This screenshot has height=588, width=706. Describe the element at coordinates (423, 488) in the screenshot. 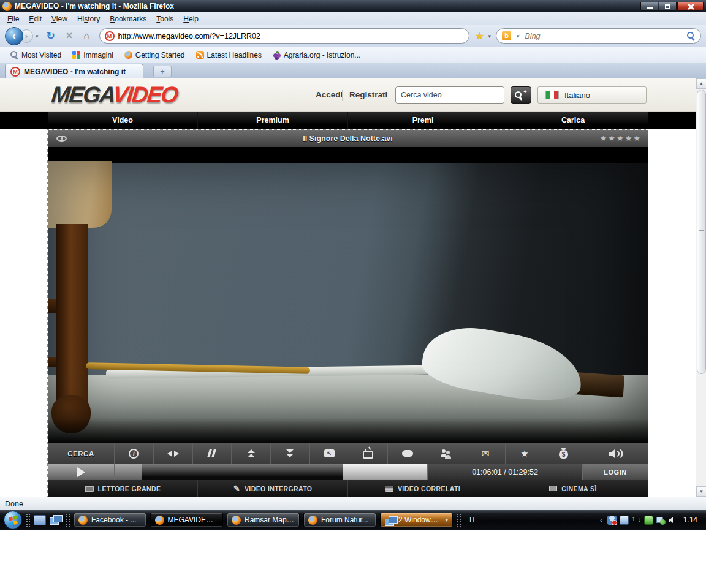

I see `video-correlati-button: VIDEO CORRELATI` at that location.